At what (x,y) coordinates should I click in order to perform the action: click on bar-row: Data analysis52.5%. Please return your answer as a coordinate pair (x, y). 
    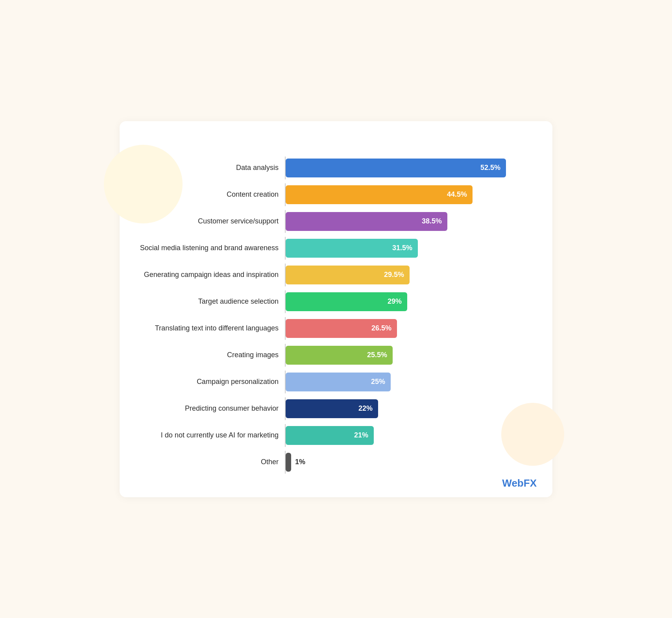
    Looking at the image, I should click on (332, 168).